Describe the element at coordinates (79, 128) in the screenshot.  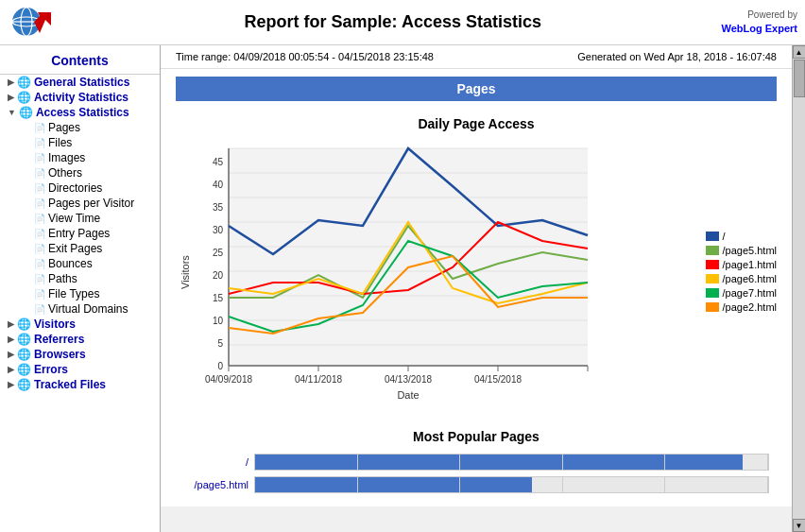
I see `sidebar-item-pages: 📄 Pages` at that location.